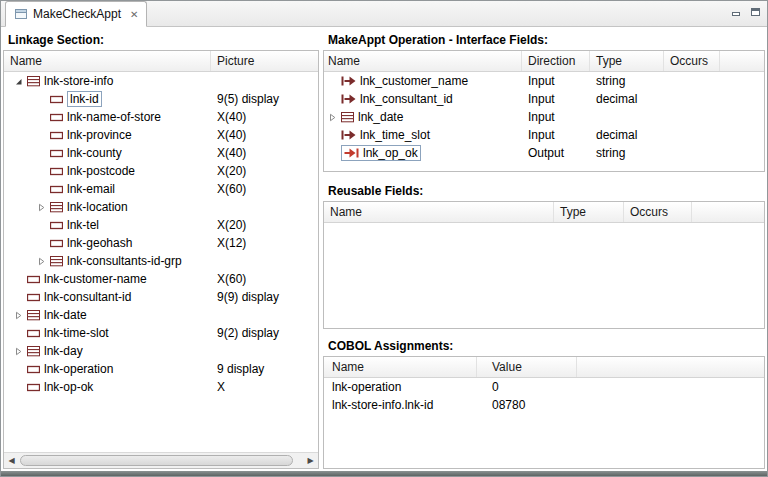 This screenshot has width=768, height=477. I want to click on linkage-name-cell: lnk-time-slot, so click(108, 333).